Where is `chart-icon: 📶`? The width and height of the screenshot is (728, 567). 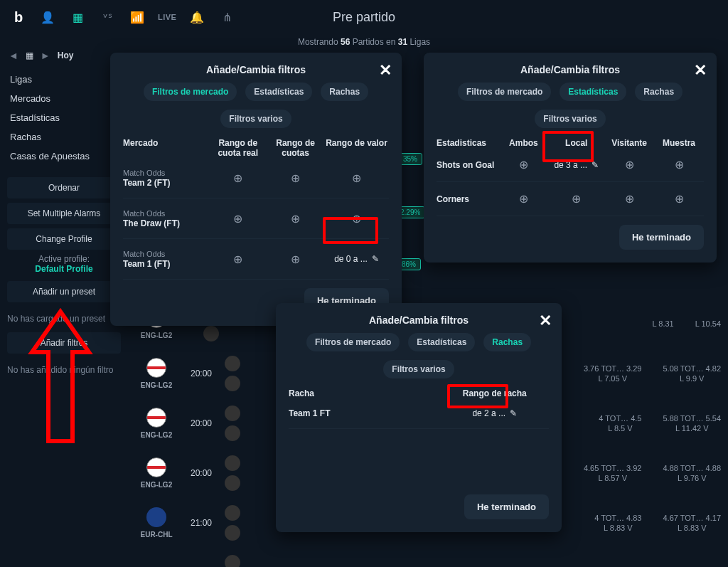
chart-icon: 📶 is located at coordinates (137, 17).